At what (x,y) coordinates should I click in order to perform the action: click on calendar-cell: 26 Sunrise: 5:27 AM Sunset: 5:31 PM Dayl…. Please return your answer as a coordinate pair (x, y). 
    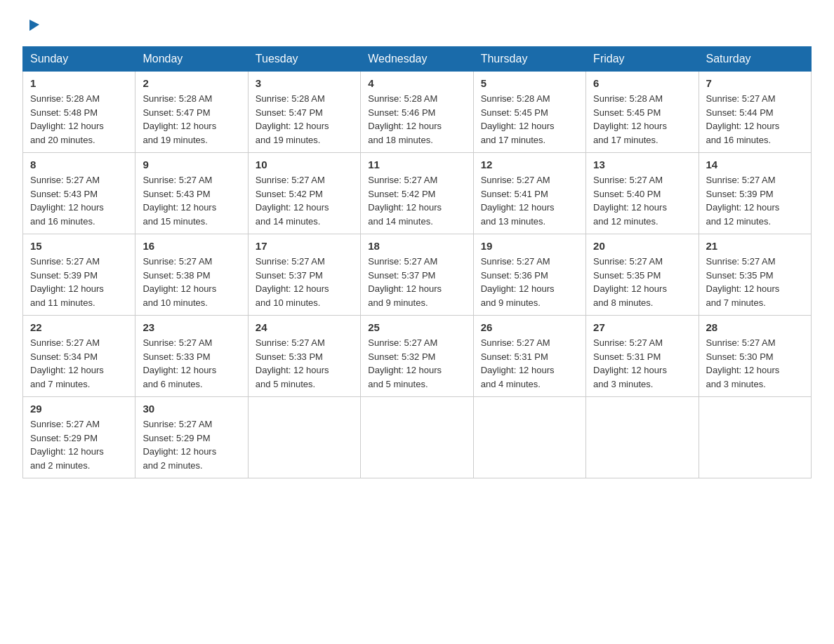
    Looking at the image, I should click on (529, 356).